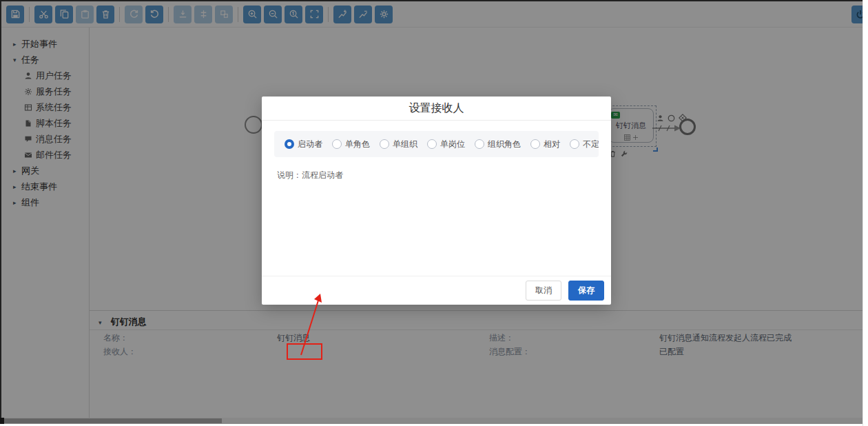 This screenshot has width=868, height=426. What do you see at coordinates (398, 145) in the screenshot?
I see `radio-option-single-org: 单组织` at bounding box center [398, 145].